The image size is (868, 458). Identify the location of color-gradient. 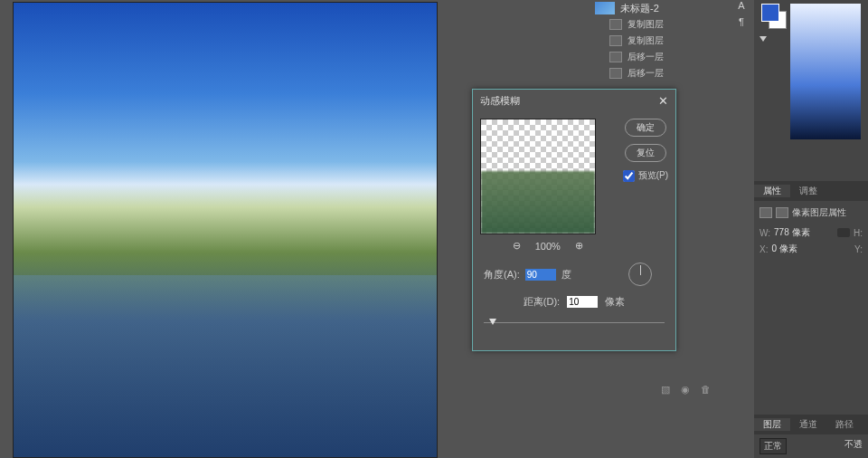
(826, 72).